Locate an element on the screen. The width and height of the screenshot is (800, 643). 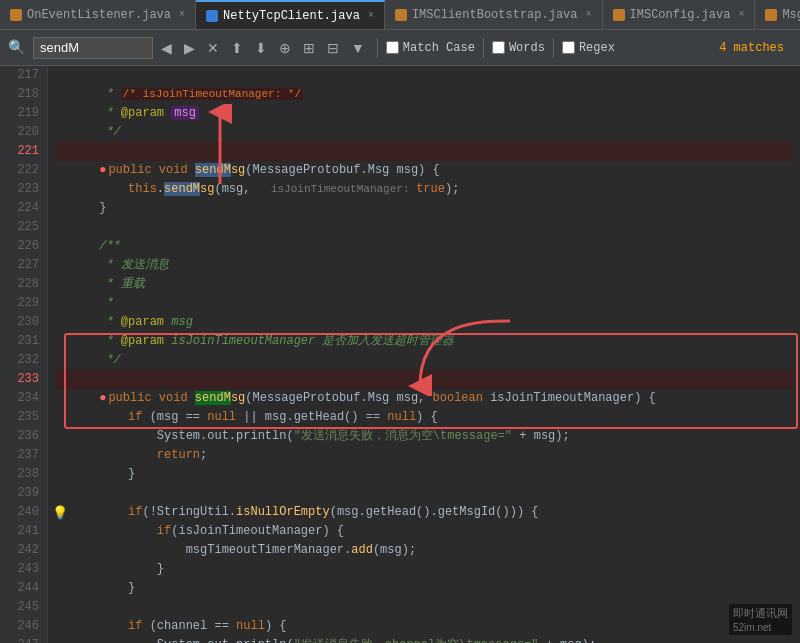
tab-label: NettyTcpClient.java is located at coordinates (292, 16).